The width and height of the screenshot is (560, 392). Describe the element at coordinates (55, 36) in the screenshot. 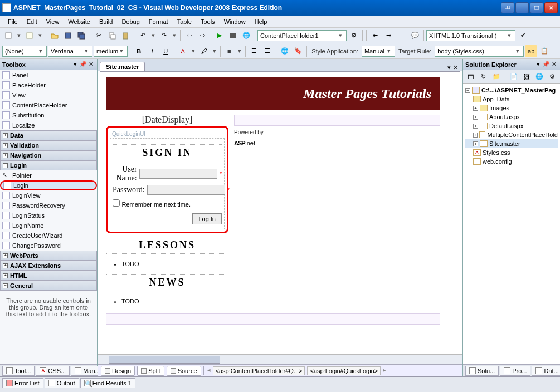

I see `open-icon` at that location.